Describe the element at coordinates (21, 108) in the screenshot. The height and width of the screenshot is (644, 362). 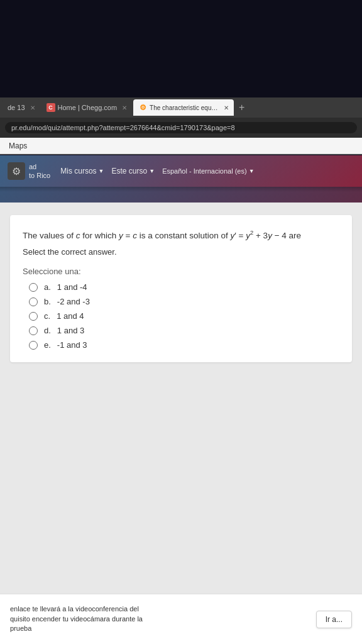
I see `tab-de13: de 13 ✕` at that location.